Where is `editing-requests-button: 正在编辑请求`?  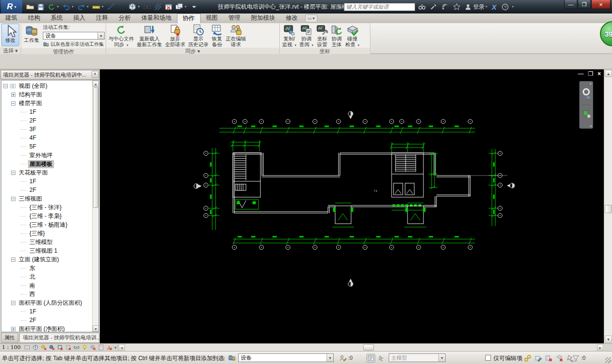 editing-requests-button: 正在编辑请求 is located at coordinates (236, 36).